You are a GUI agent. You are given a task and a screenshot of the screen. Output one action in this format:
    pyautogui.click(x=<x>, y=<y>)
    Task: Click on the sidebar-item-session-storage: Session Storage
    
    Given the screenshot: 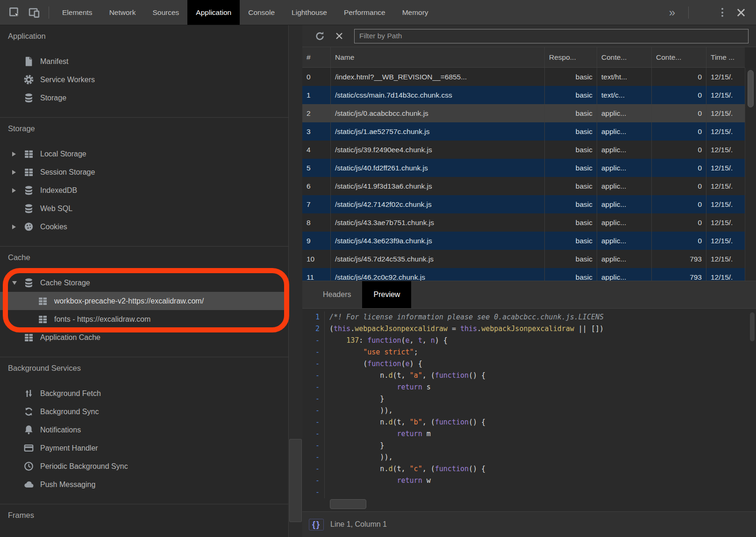 What is the action you would take?
    pyautogui.click(x=144, y=172)
    